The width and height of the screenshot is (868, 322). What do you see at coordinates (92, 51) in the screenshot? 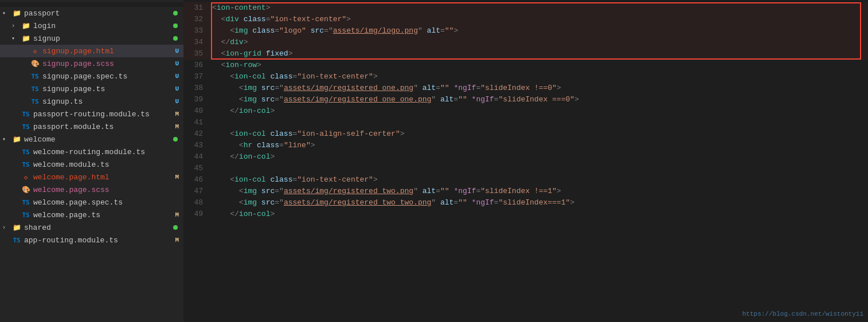
I see `sidebar-item-signup.page.html: ◇signup.page.htmlU` at bounding box center [92, 51].